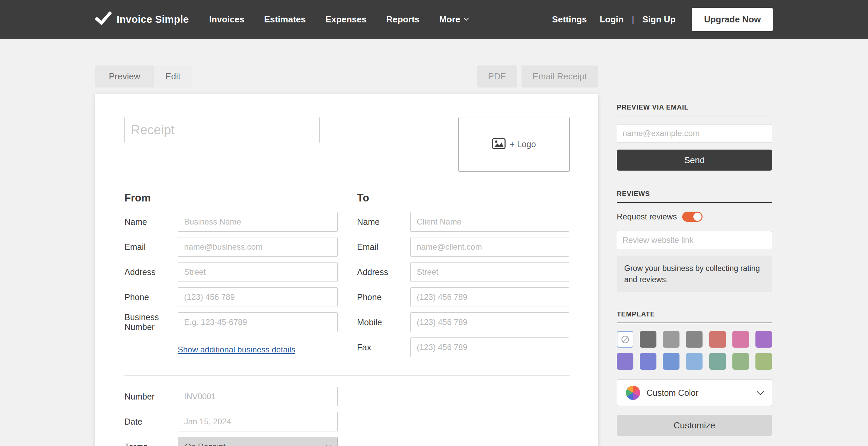 The image size is (868, 446). Describe the element at coordinates (560, 77) in the screenshot. I see `email-receipt-button: Email Receipt` at that location.